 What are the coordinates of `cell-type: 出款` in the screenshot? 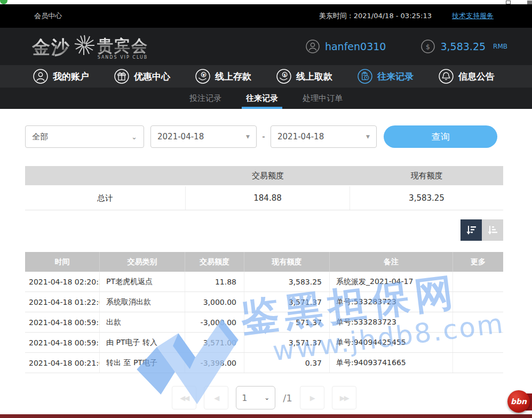 It's located at (142, 322).